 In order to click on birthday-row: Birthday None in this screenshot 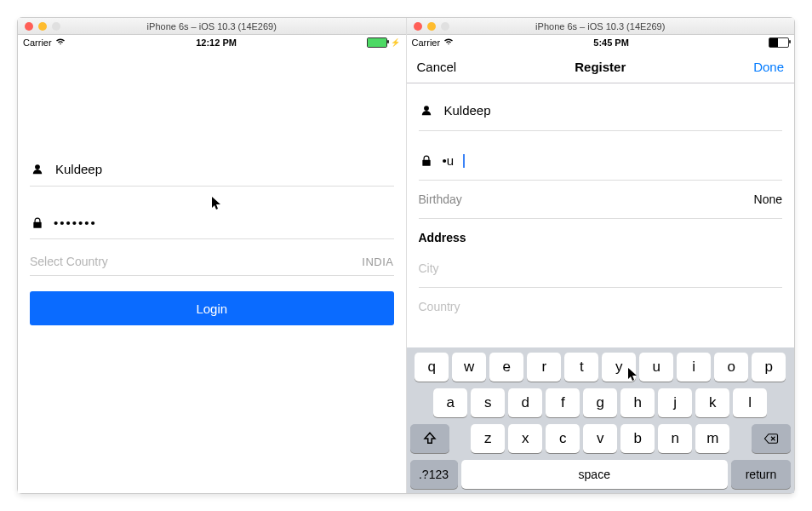, I will do `click(601, 199)`.